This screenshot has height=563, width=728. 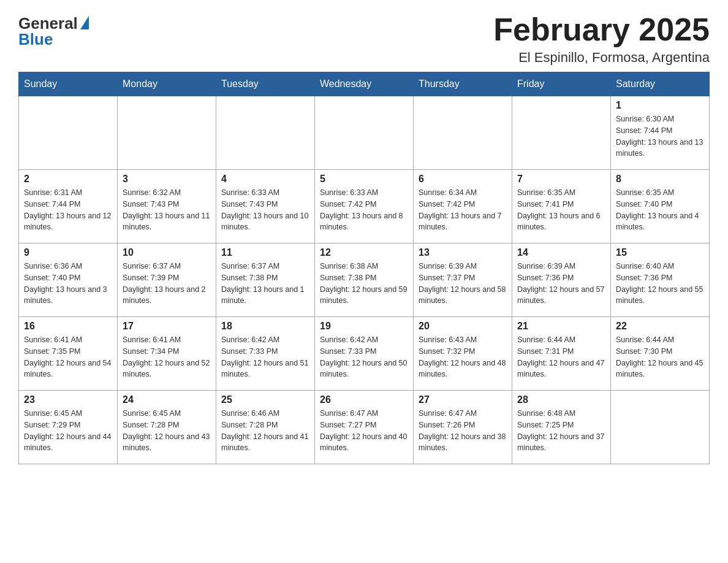 I want to click on day-header-saturday: Saturday, so click(x=661, y=85).